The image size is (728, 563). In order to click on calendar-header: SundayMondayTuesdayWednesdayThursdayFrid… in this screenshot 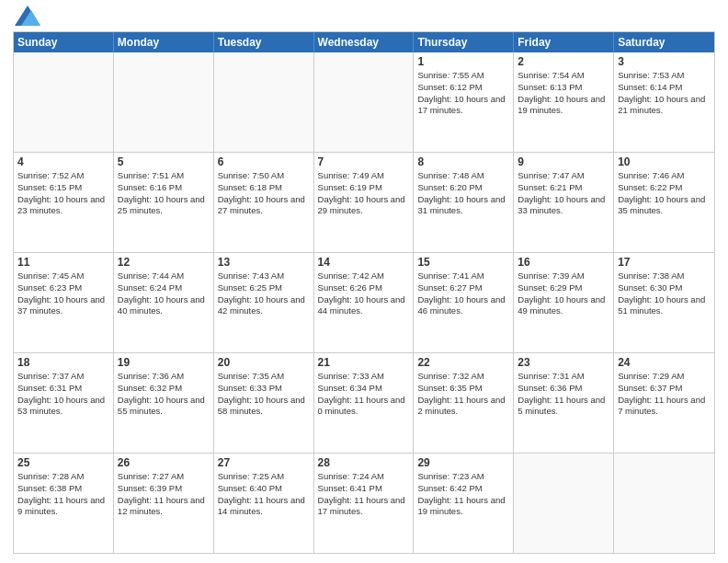, I will do `click(364, 42)`.